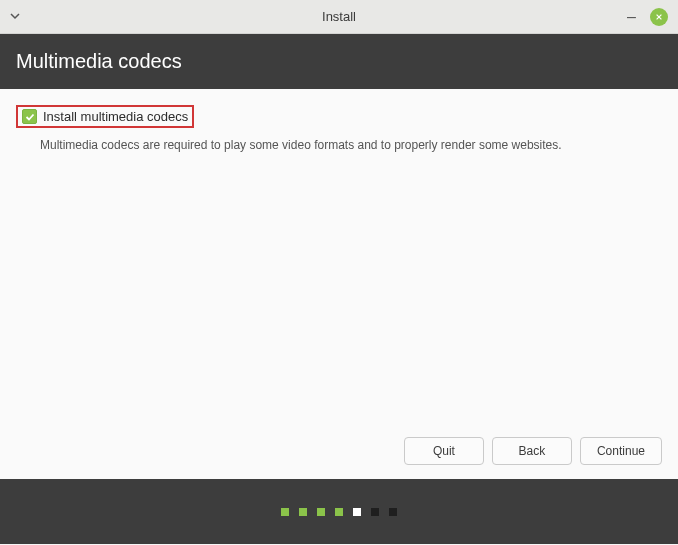 Image resolution: width=678 pixels, height=545 pixels. Describe the element at coordinates (30, 116) in the screenshot. I see `install-codecs-checkbox` at that location.